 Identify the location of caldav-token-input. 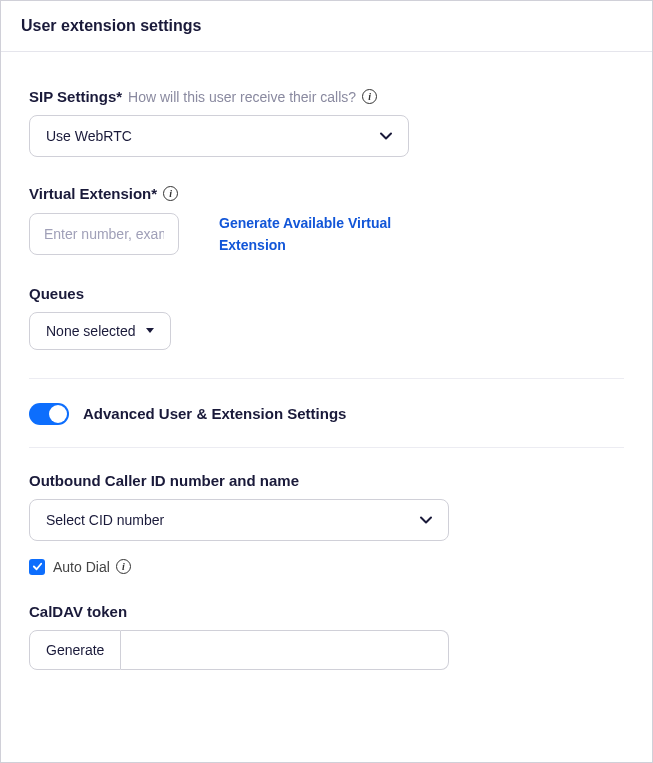
(285, 650).